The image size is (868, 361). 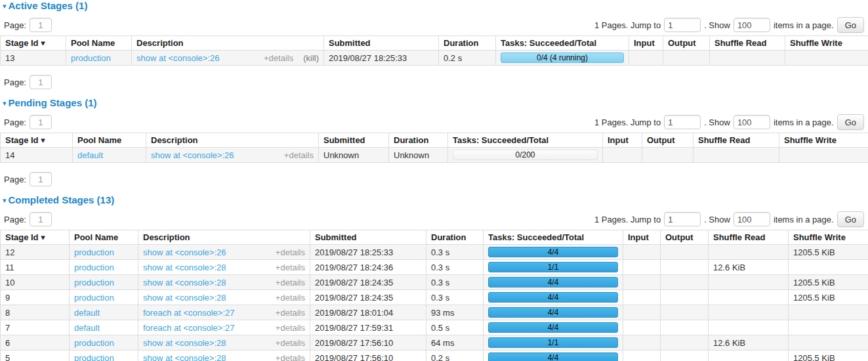 I want to click on description-cell: +detailsshow at <console>:28, so click(x=224, y=343).